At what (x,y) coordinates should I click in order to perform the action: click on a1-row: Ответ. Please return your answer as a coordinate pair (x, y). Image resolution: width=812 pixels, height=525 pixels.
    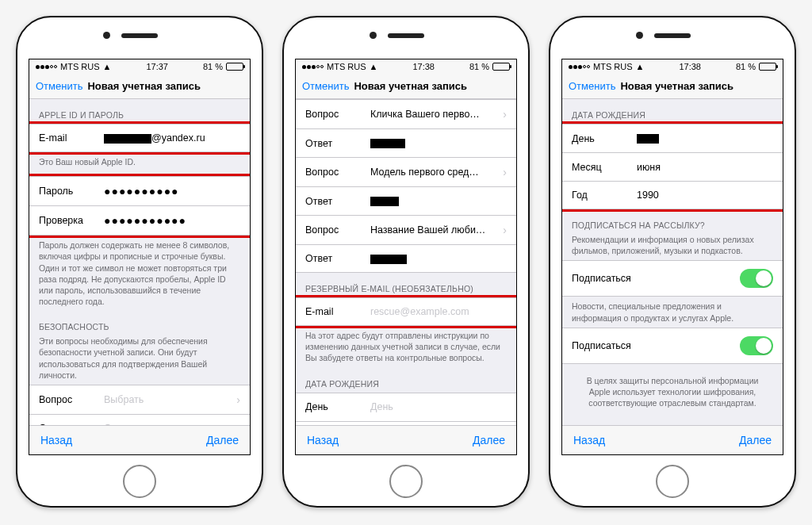
    Looking at the image, I should click on (406, 143).